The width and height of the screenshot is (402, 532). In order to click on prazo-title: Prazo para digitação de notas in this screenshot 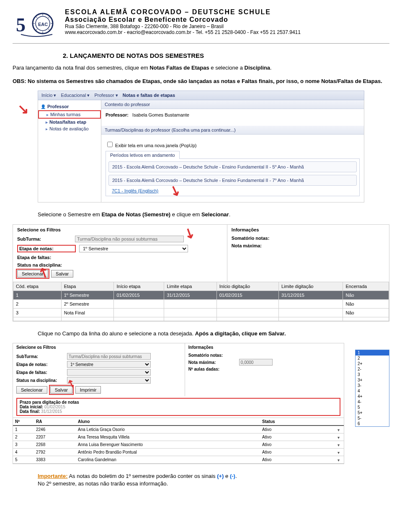, I will do `click(178, 402)`.